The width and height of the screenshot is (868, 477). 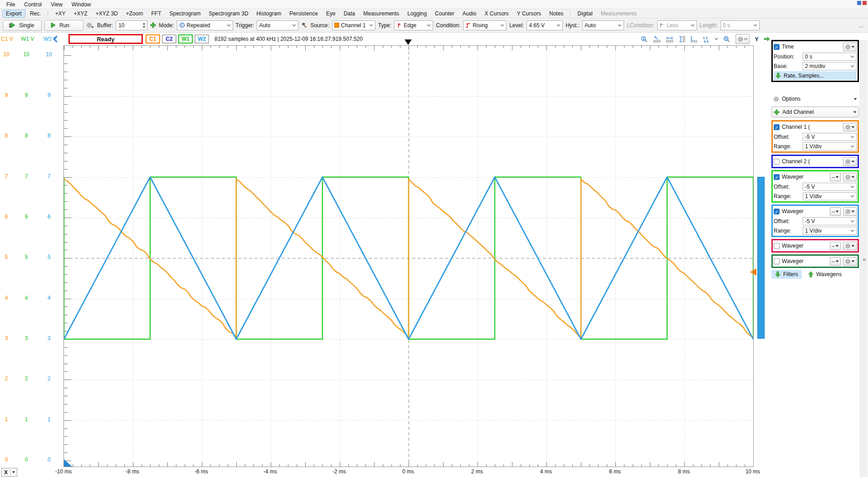 What do you see at coordinates (304, 25) in the screenshot?
I see `trigger-setup-icon` at bounding box center [304, 25].